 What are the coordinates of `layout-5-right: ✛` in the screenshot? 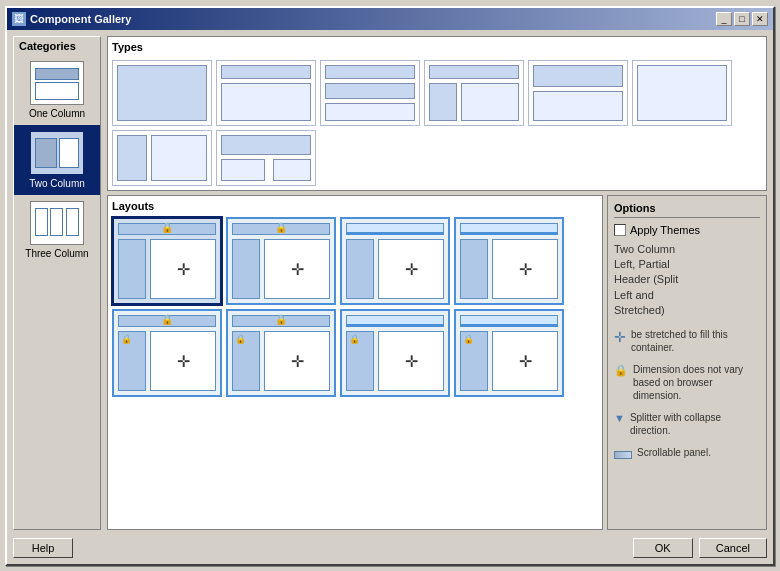 It's located at (183, 361).